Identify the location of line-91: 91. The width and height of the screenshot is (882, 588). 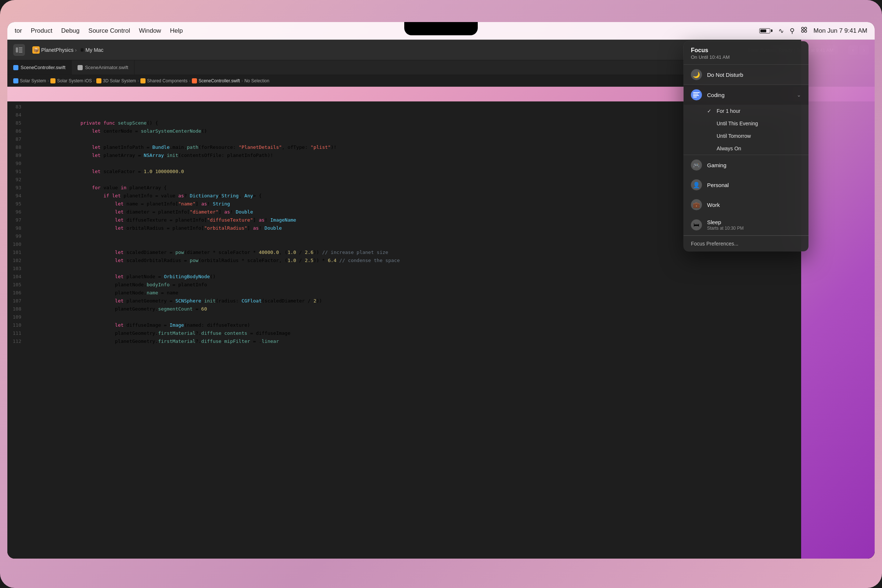
(16, 172).